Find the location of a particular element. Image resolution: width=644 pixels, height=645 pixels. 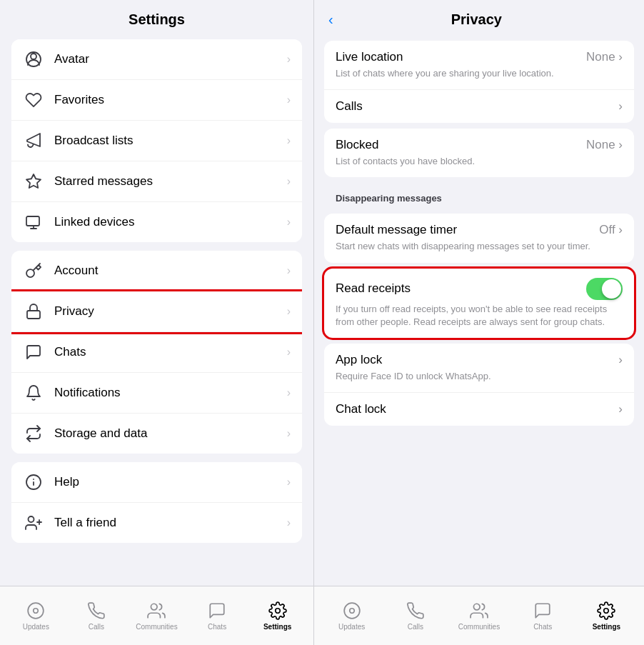

right-nav-calls: Calls is located at coordinates (416, 616).